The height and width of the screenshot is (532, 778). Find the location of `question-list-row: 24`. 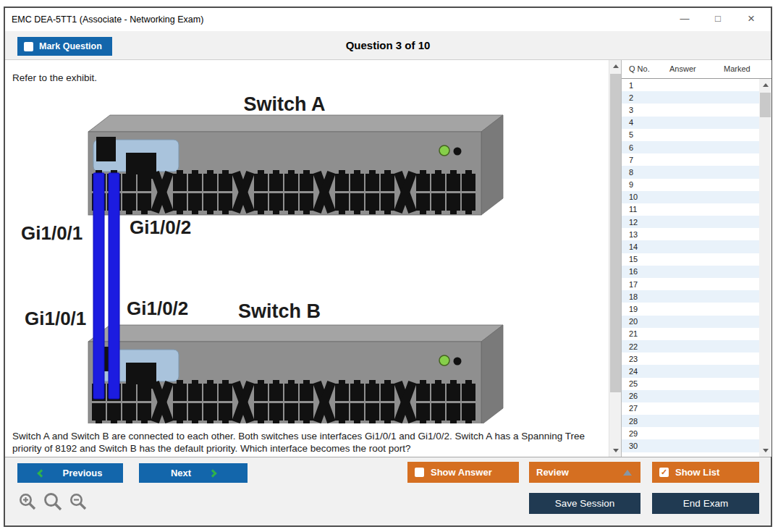

question-list-row: 24 is located at coordinates (690, 371).